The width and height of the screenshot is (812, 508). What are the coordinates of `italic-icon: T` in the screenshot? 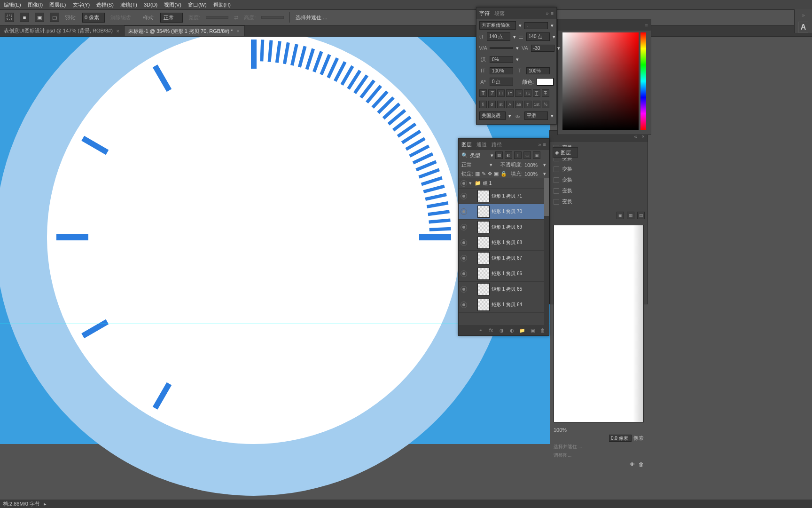 It's located at (492, 93).